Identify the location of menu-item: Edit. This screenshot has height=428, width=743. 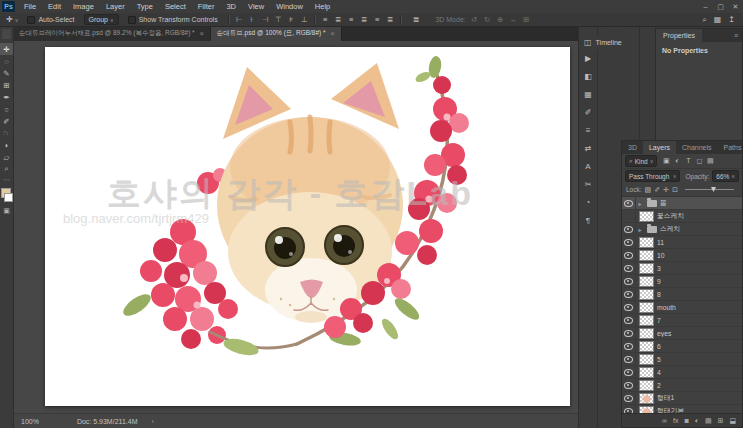
(54, 6).